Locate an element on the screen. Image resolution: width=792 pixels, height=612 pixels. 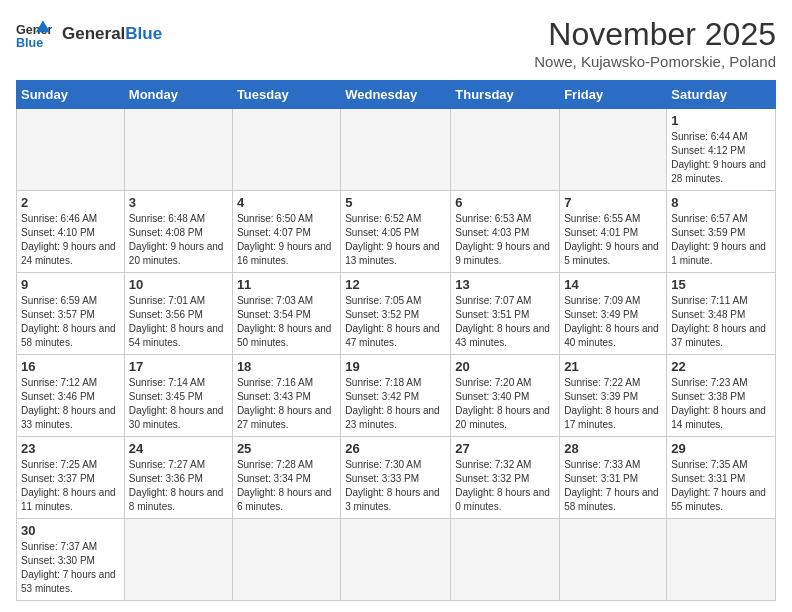
day-info: Sunrise: 6:50 AM Sunset: 4:07 PM Dayligh… is located at coordinates (286, 240).